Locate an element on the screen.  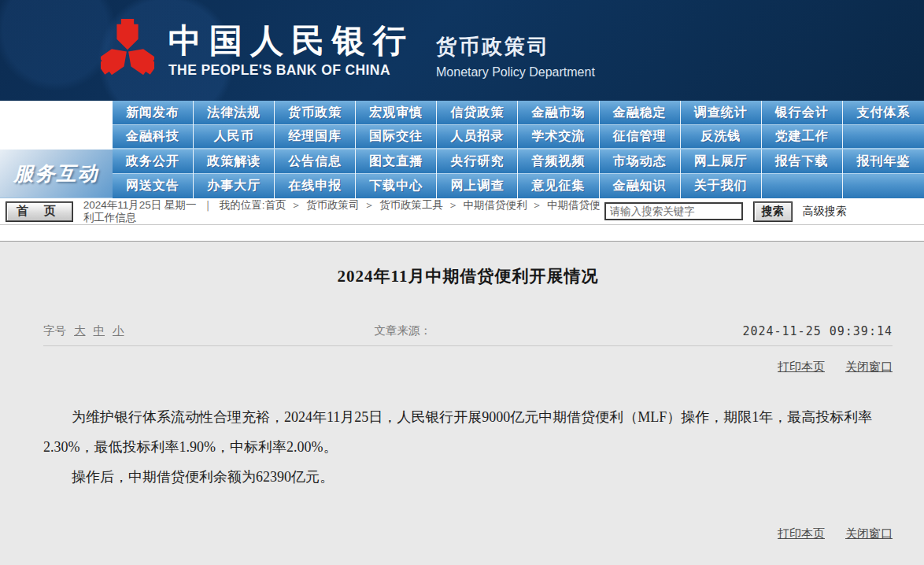
main-nav-top: 新闻发布 法律法规 货币政策 宏观审慎 信贷政策 金融市场 金融稳定 调查统计 … is located at coordinates (462, 125).